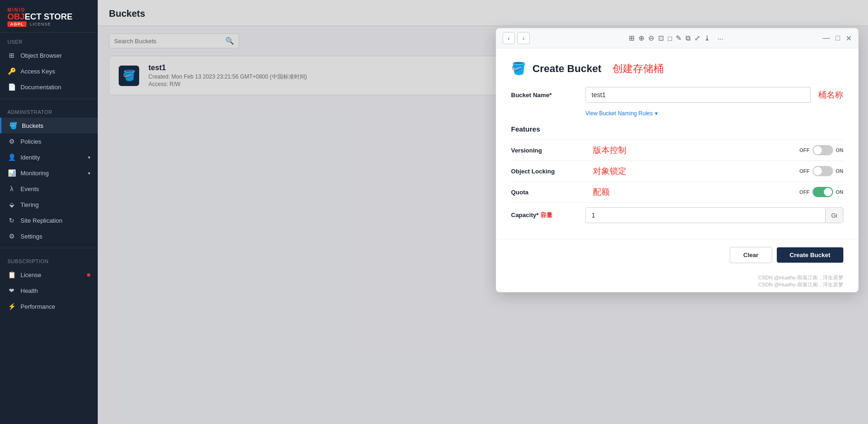  What do you see at coordinates (12, 220) in the screenshot?
I see `site-replication-icon: ↻` at bounding box center [12, 220].